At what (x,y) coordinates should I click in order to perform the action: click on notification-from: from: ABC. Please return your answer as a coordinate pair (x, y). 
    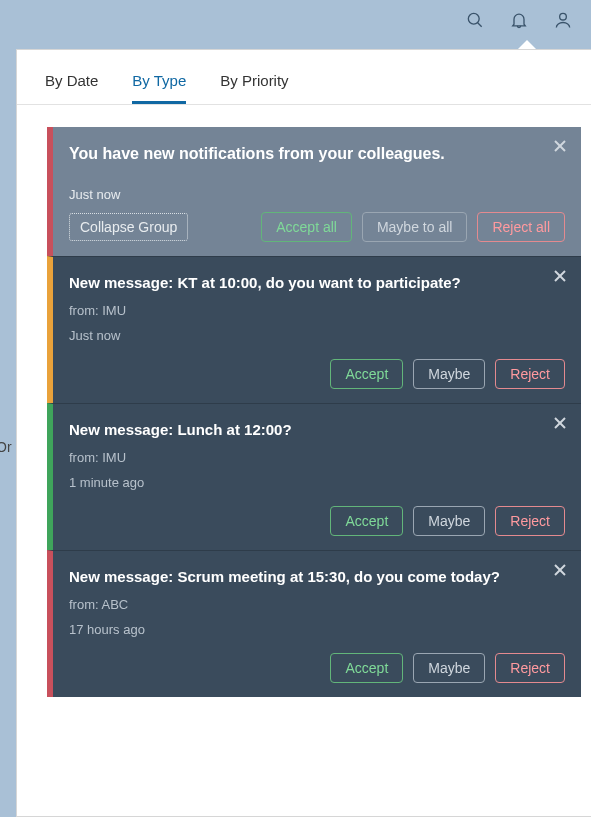
    Looking at the image, I should click on (317, 604).